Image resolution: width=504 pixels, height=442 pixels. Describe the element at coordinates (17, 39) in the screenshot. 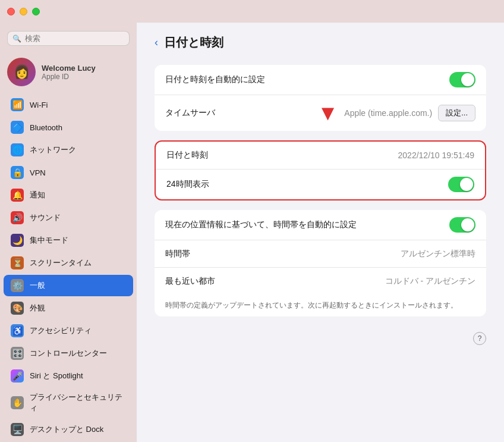

I see `search-icon: 🔍` at that location.